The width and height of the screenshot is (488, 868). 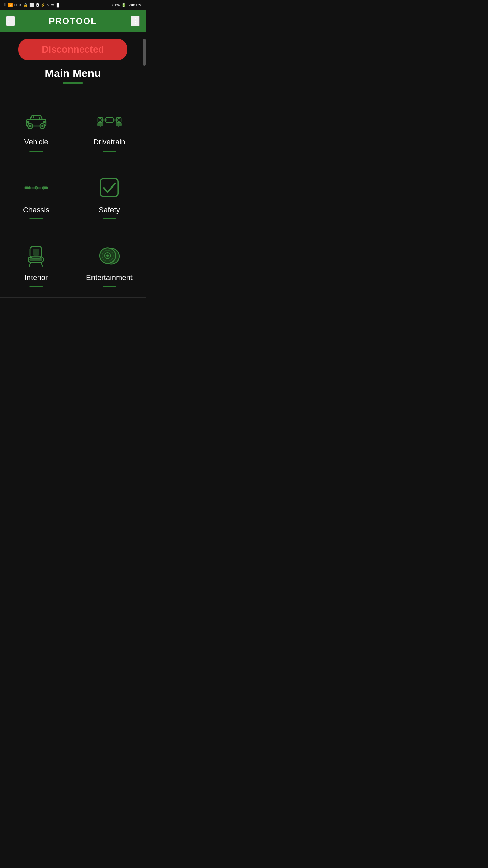 What do you see at coordinates (73, 168) in the screenshot?
I see `main-content: Disconnected Main Menu` at bounding box center [73, 168].